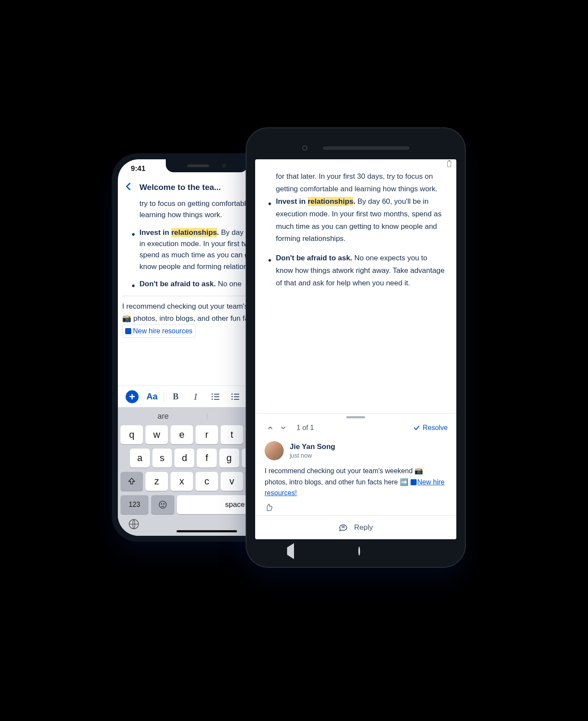  What do you see at coordinates (449, 164) in the screenshot?
I see `battery-icon` at bounding box center [449, 164].